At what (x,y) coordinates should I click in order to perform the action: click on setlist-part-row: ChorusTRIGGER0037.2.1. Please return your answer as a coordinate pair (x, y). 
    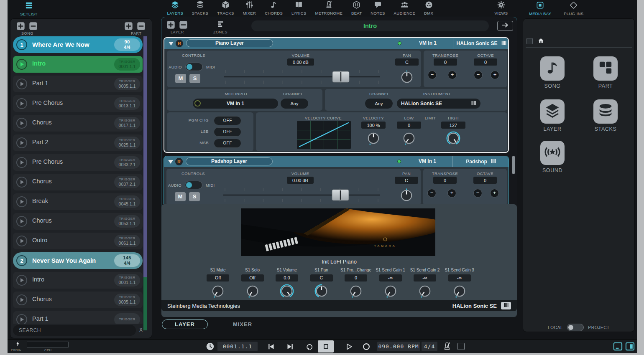
    Looking at the image, I should click on (78, 182).